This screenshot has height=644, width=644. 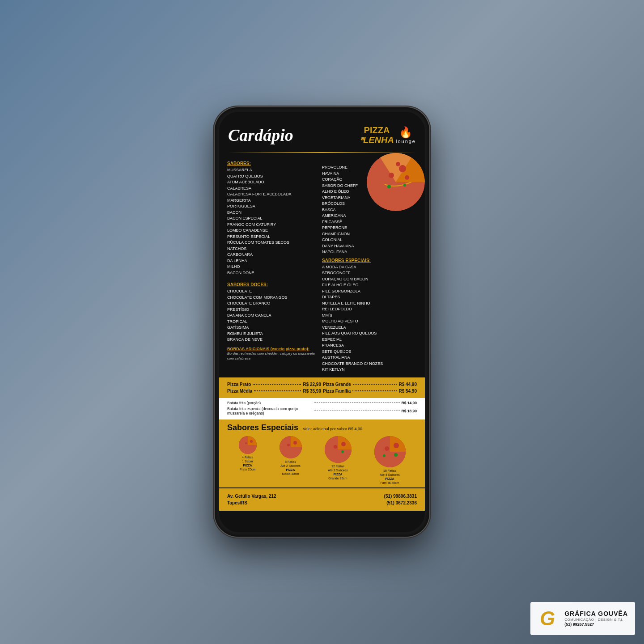 I want to click on menu-footer: Av. Getúlio Vargas, 212 Tapes/RS (51) 99…, so click(x=322, y=499).